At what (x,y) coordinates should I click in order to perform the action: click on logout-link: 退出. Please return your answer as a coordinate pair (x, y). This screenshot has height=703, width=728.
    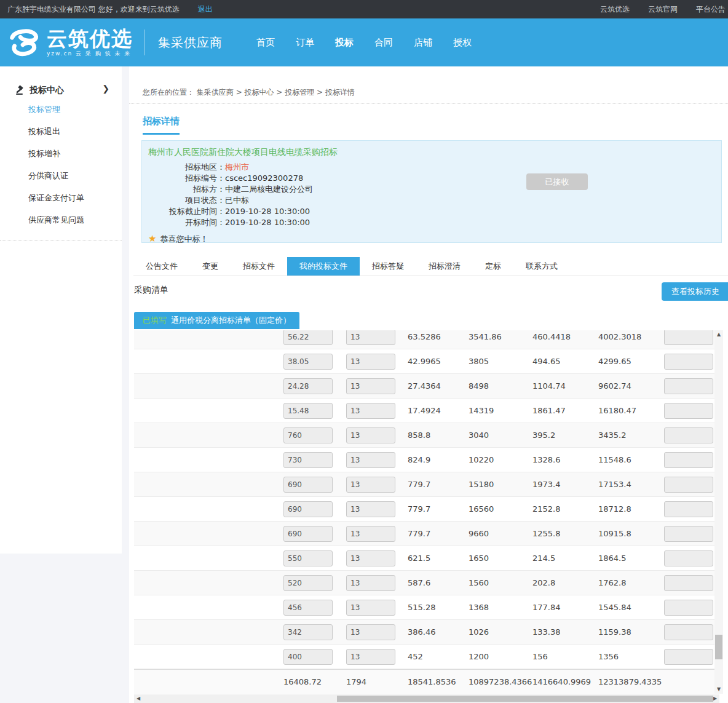
    Looking at the image, I should click on (205, 10).